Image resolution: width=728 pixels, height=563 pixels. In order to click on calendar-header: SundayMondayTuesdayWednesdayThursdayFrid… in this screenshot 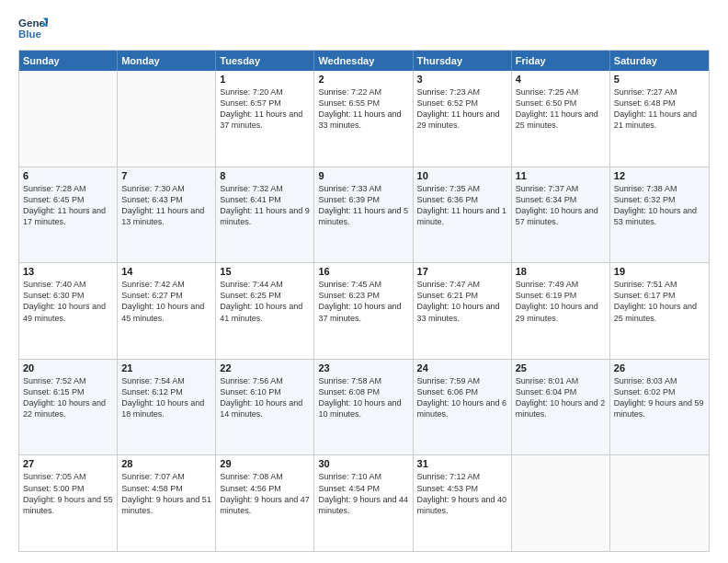, I will do `click(364, 61)`.